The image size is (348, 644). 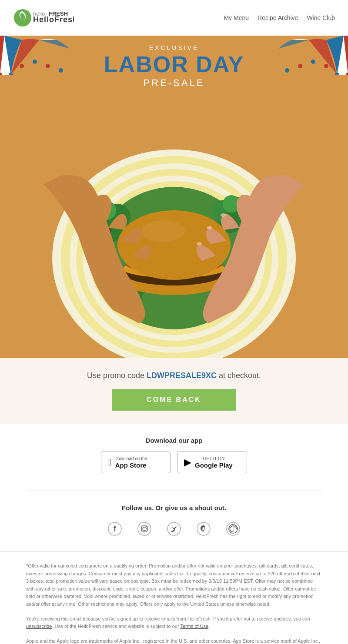 What do you see at coordinates (174, 529) in the screenshot?
I see `twitter-svg` at bounding box center [174, 529].